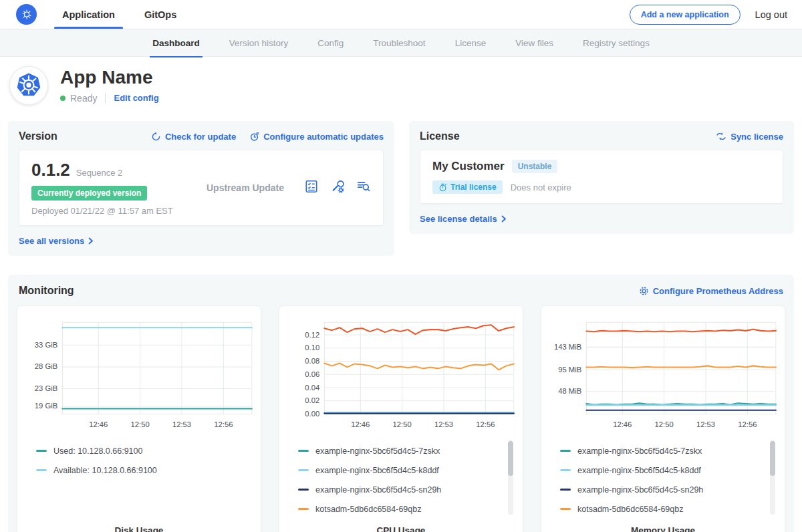 The height and width of the screenshot is (532, 802). Describe the element at coordinates (317, 136) in the screenshot. I see `configure-automatic-updates-link: Configure automatic updates` at that location.